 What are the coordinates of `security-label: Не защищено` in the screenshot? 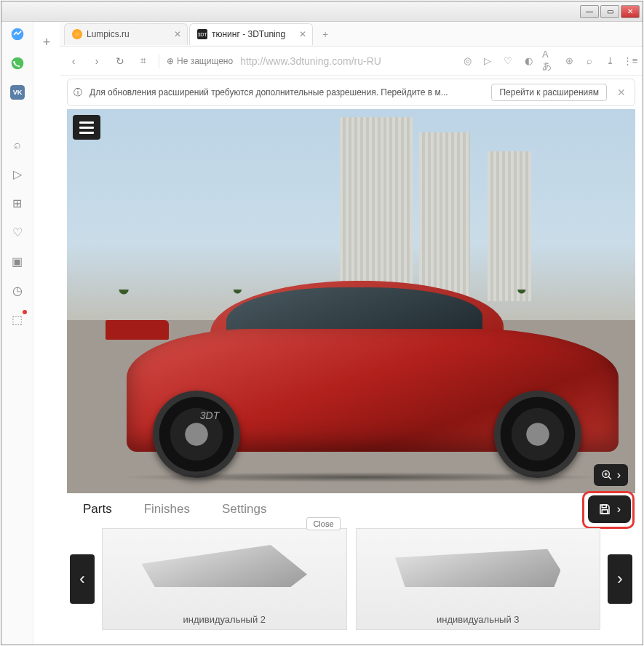 It's located at (205, 61).